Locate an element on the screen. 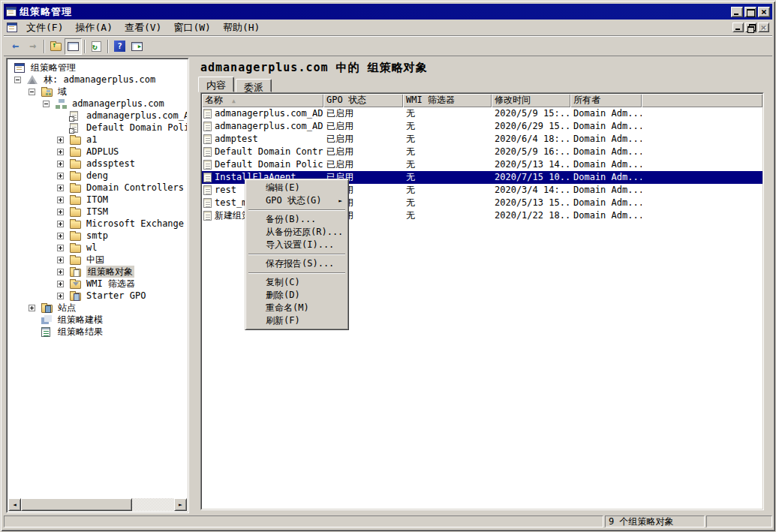  column-header-modified: 修改时间 is located at coordinates (531, 101).